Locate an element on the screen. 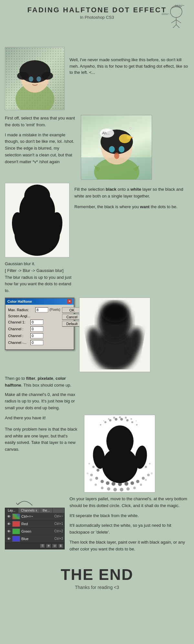 The image size is (194, 644). gaussian-section: Gaussian blur it. [ Filter -> Blur -> Ga… is located at coordinates (97, 277).